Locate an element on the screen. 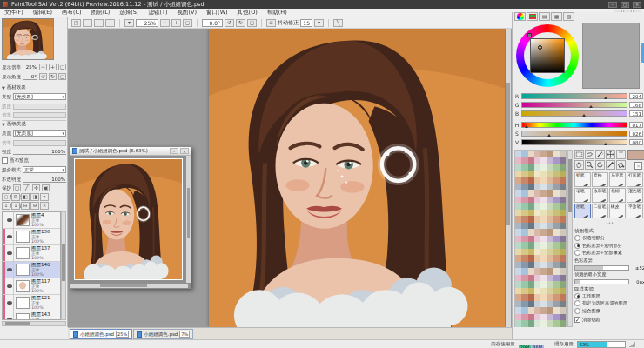  new-layer-button: ◻ is located at coordinates (6, 197).